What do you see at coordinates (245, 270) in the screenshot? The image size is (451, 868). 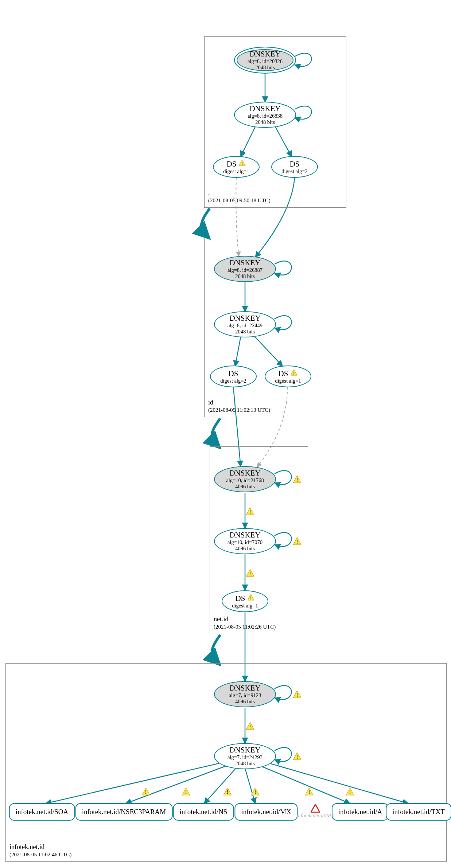 I see `dnskey-sub: alg=8, id=26887` at bounding box center [245, 270].